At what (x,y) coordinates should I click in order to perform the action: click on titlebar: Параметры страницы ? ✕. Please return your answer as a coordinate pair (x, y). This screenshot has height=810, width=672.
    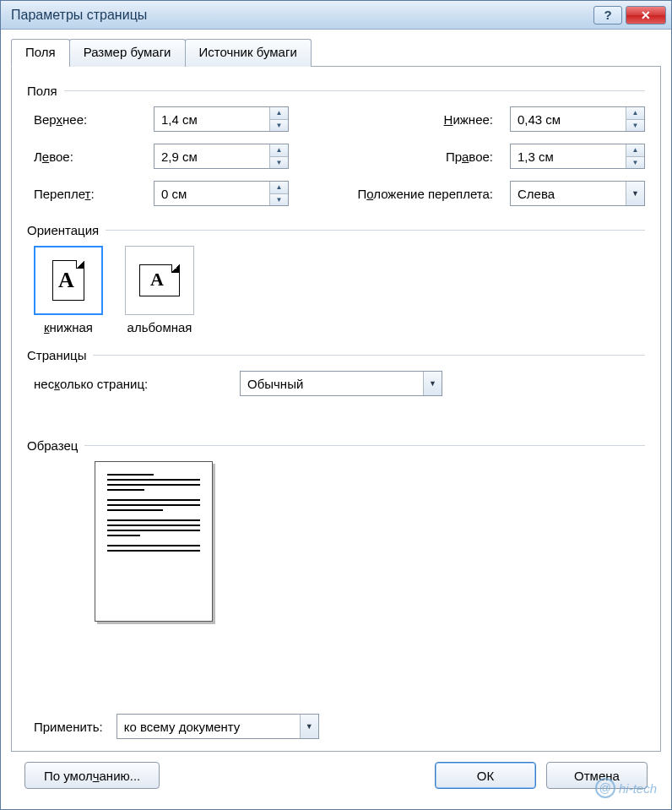
    Looking at the image, I should click on (336, 15).